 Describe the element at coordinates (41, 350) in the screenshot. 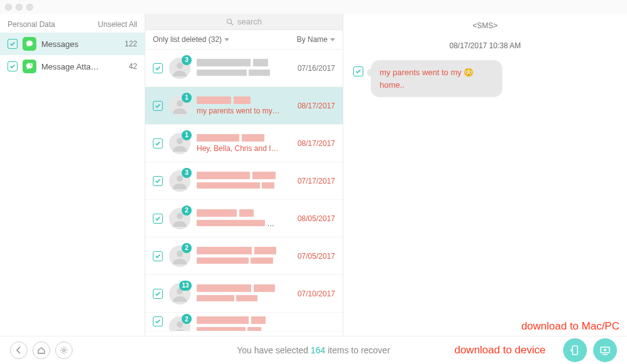

I see `home-button` at that location.